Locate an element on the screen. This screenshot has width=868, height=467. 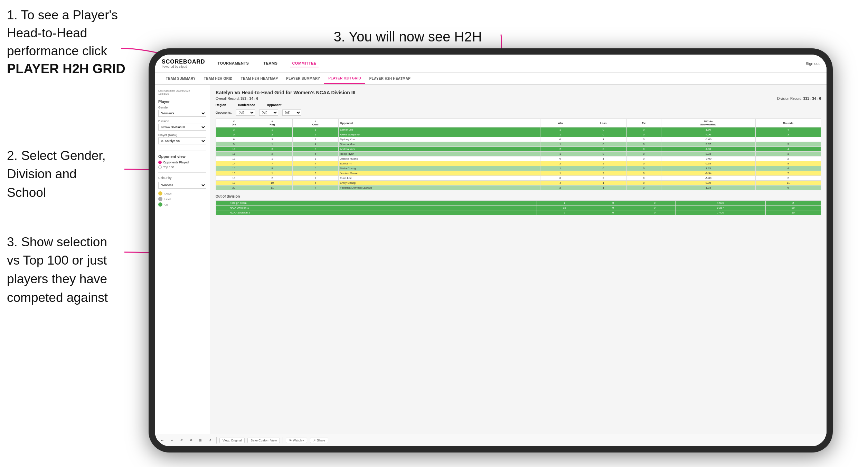
h2h-records: Overall Record: 353 - 34 - 6 Division Re… is located at coordinates (518, 99).